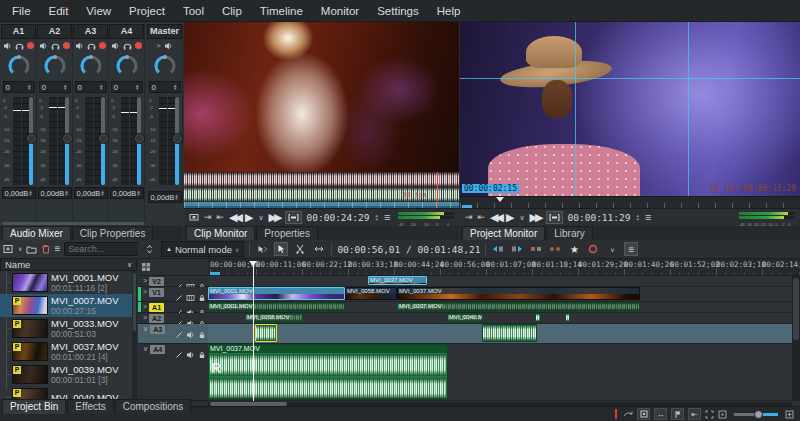 This screenshot has width=800, height=421. I want to click on clip-monitor-video, so click(322, 97).